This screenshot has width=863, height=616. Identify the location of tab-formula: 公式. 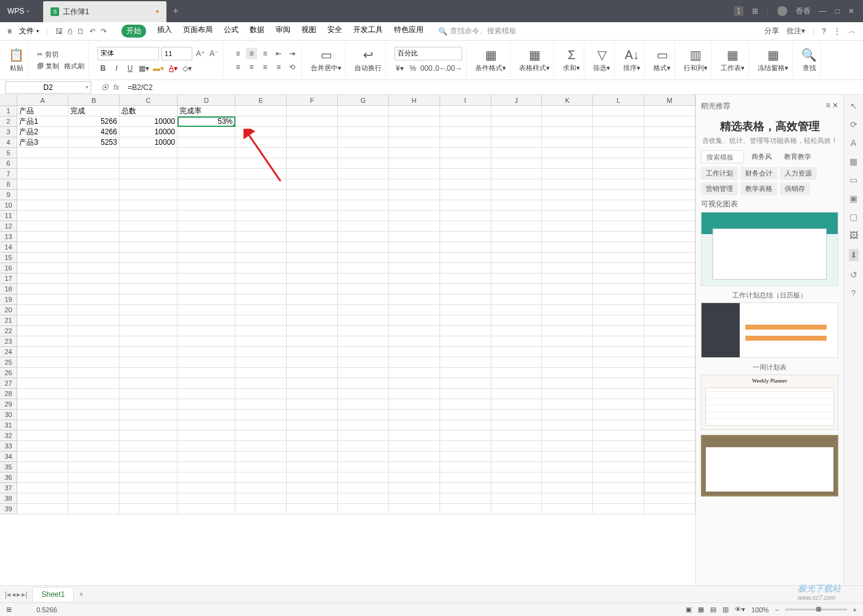
(231, 31).